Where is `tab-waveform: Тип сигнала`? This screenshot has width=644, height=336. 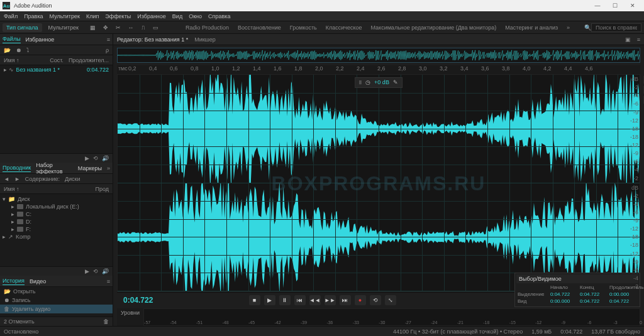
tab-waveform: Тип сигнала is located at coordinates (23, 28).